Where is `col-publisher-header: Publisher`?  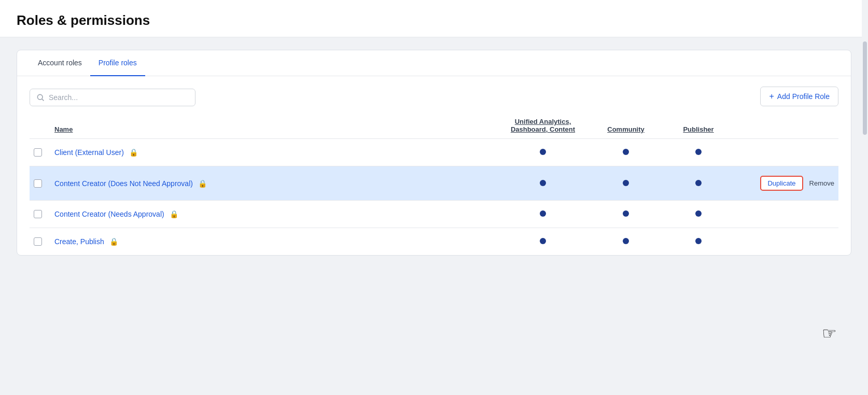 col-publisher-header: Publisher is located at coordinates (698, 125).